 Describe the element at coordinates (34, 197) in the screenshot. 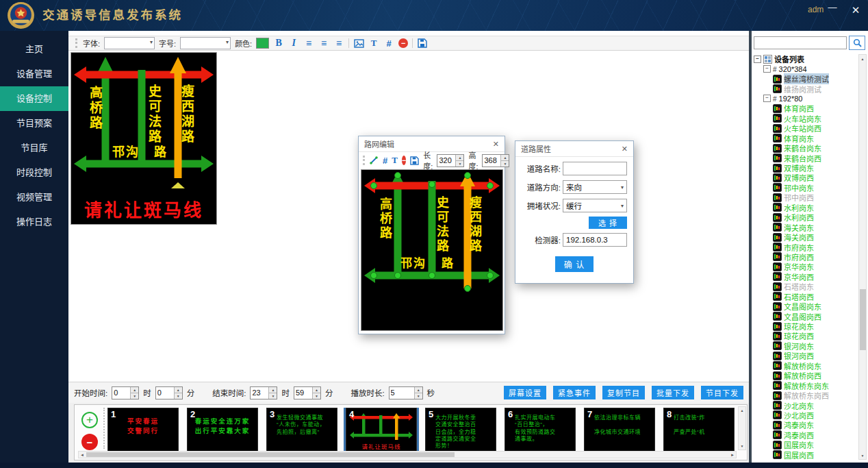

I see `sidebar-item: 视频管理` at that location.